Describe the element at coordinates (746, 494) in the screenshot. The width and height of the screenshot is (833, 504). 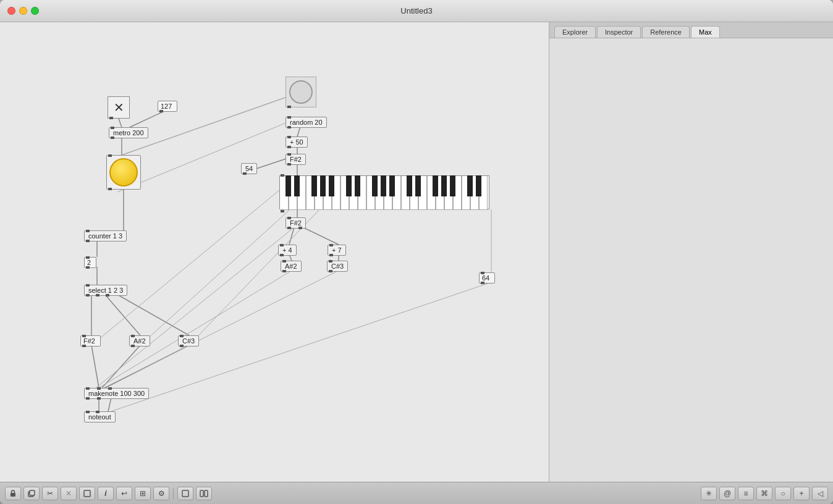
I see `list-button: ≡` at that location.